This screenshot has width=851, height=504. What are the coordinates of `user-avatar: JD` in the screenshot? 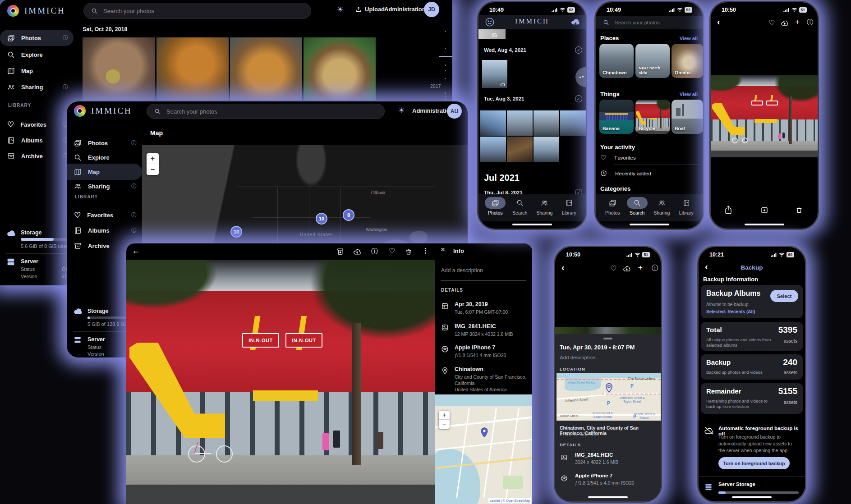 It's located at (432, 9).